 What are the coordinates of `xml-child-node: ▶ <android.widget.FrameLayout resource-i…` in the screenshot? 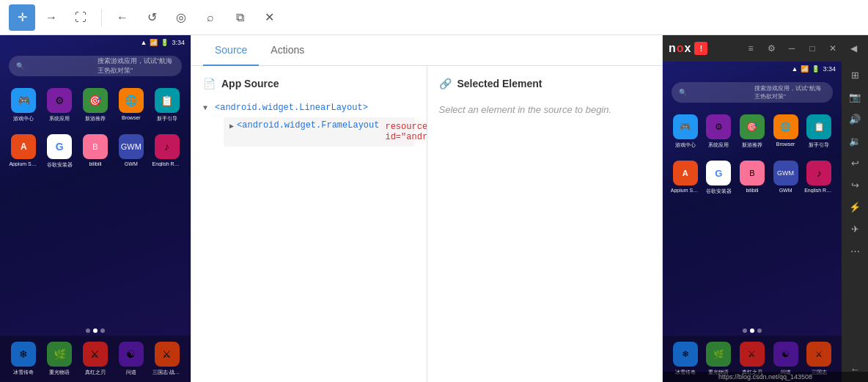 It's located at (320, 132).